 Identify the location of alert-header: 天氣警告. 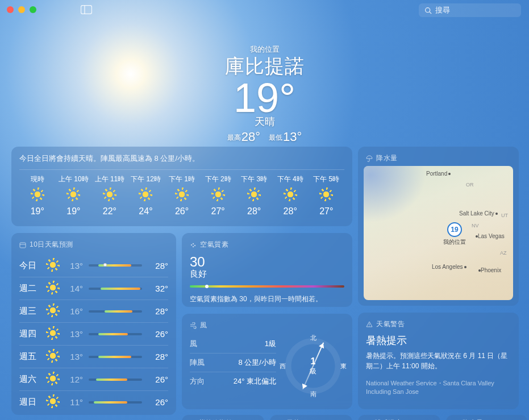
(439, 324).